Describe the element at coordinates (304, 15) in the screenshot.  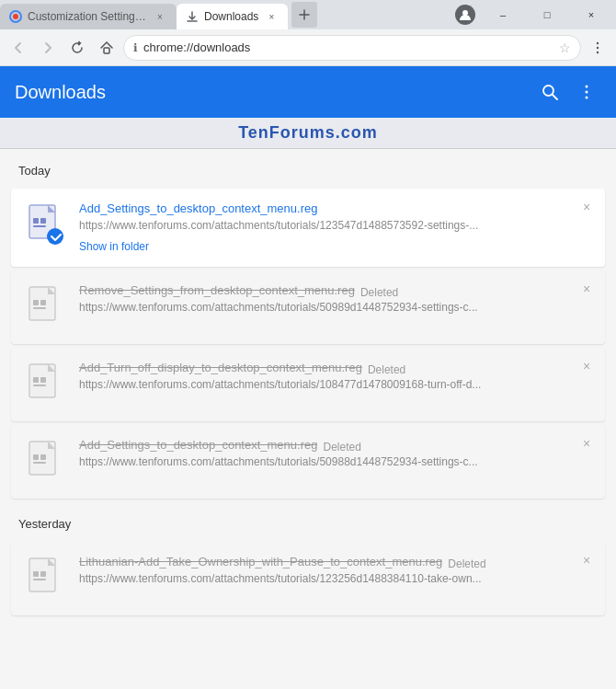
I see `new-tab-button` at that location.